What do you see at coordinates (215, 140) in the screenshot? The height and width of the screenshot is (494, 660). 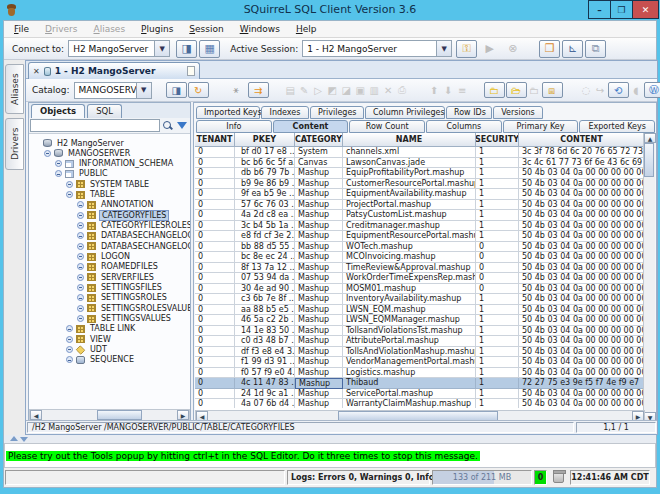 I see `column-header-tenant: TENANT` at bounding box center [215, 140].